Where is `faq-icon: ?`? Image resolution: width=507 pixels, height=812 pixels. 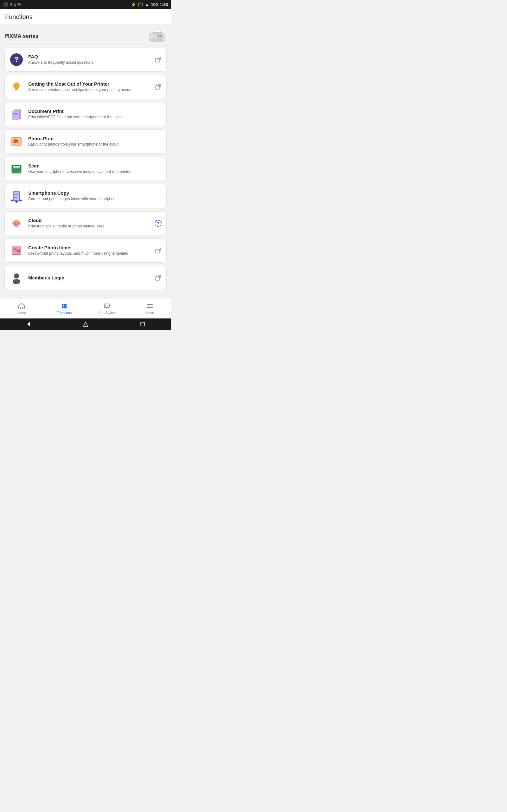
faq-icon: ? is located at coordinates (16, 60).